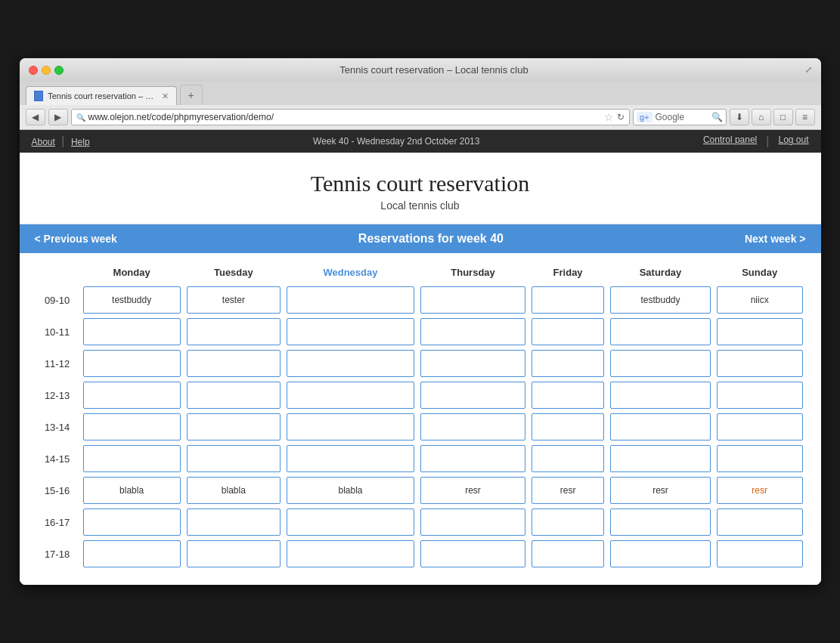 The height and width of the screenshot is (643, 840). What do you see at coordinates (80, 142) in the screenshot?
I see `help-link: Help` at bounding box center [80, 142].